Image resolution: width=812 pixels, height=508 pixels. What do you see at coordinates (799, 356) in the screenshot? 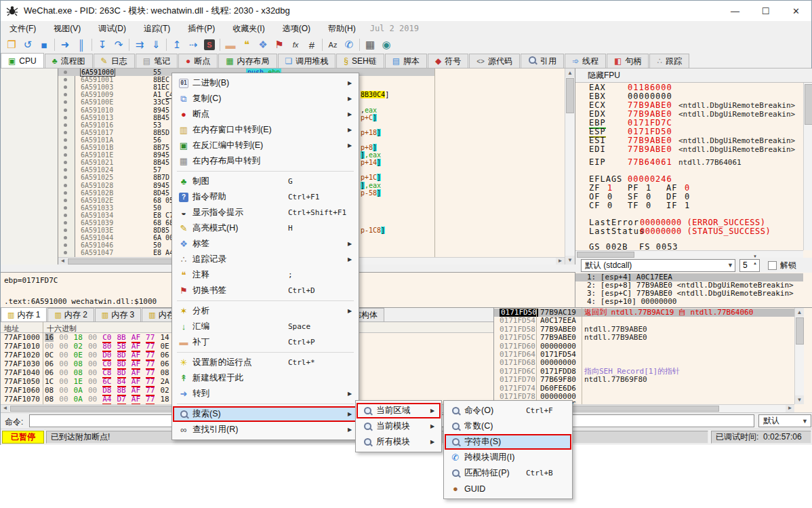
I see `stack-vertical-scrollbar: ▲▼` at bounding box center [799, 356].